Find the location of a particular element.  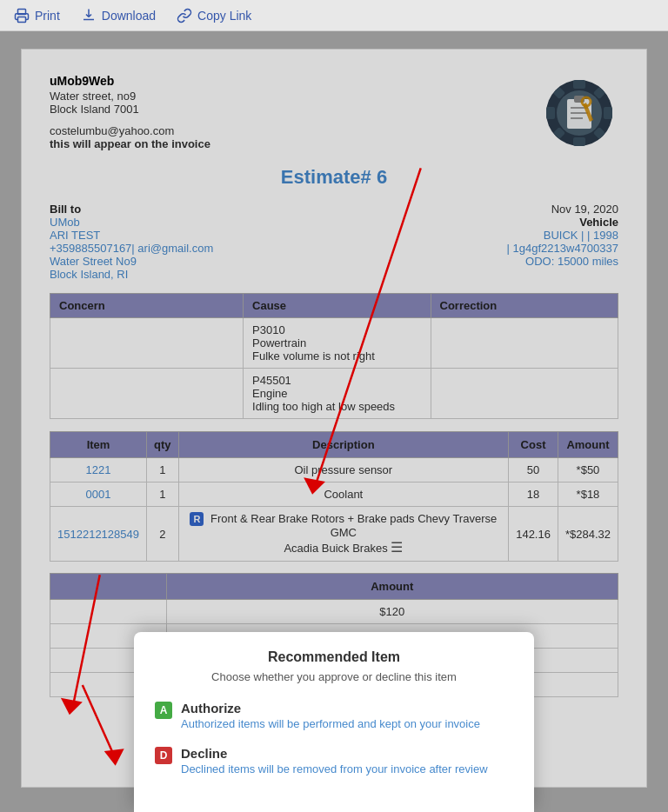

print-label: Print is located at coordinates (47, 16).